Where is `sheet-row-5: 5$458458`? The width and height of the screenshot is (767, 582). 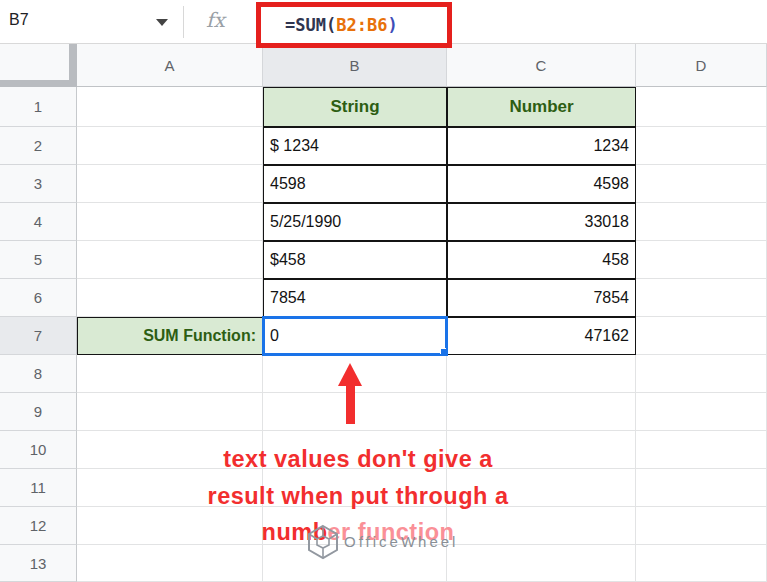
sheet-row-5: 5$458458 is located at coordinates (384, 260).